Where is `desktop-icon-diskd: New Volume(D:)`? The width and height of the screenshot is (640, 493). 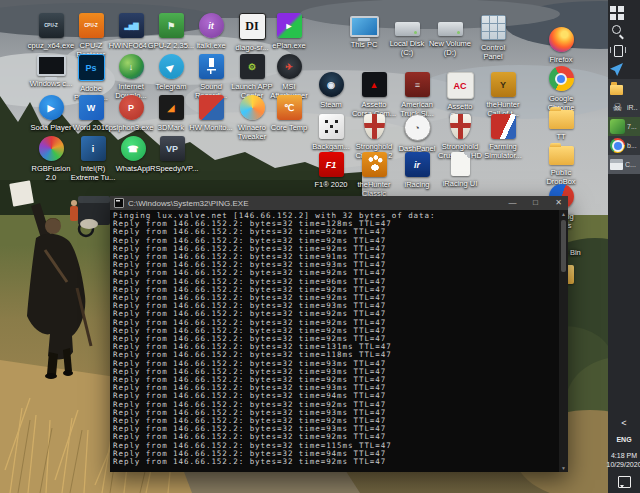 desktop-icon-diskd: New Volume(D:) is located at coordinates (450, 36).